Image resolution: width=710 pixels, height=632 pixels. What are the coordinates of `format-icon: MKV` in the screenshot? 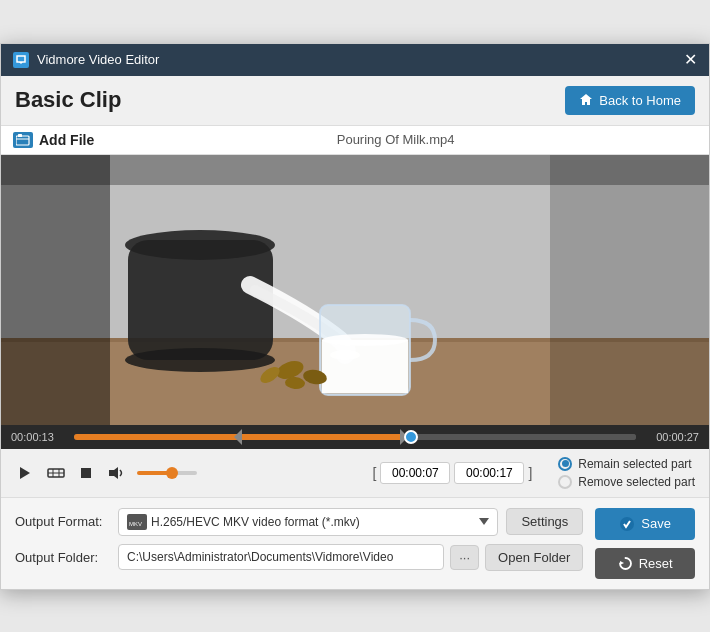 It's located at (137, 522).